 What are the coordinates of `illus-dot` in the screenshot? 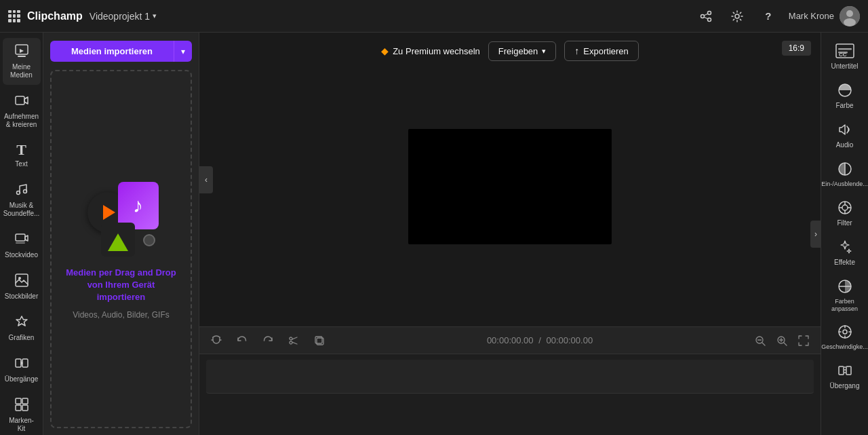 It's located at (149, 240).